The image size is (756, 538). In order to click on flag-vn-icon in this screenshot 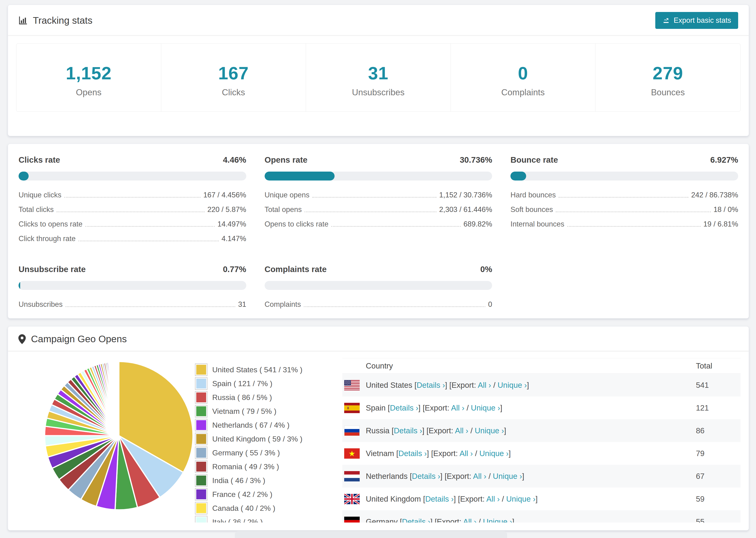, I will do `click(354, 454)`.